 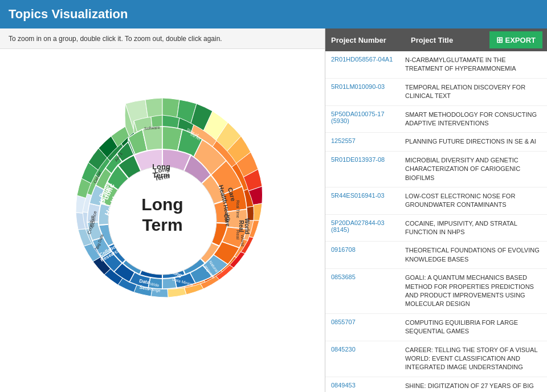 I want to click on table-row: 5R44ES016941-03 LOW-COST ELECTRONIC NOSE…, so click(x=436, y=201).